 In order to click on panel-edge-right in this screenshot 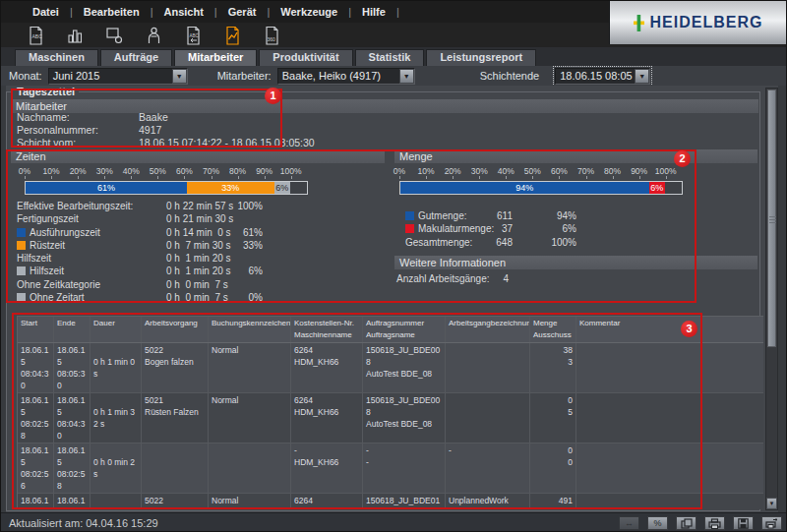, I will do `click(783, 299)`.